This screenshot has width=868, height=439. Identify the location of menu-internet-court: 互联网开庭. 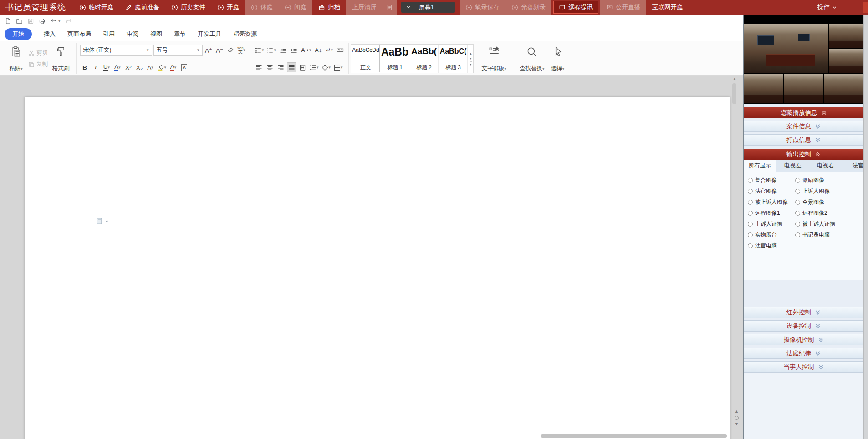
(668, 7).